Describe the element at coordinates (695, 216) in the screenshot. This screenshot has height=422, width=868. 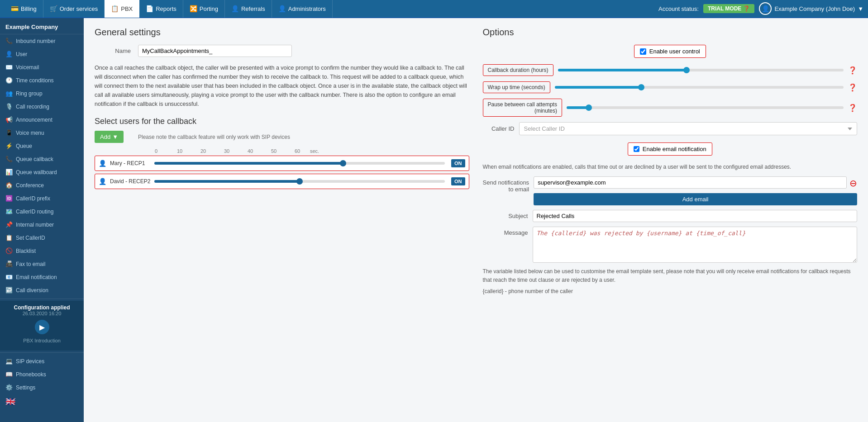
I see `subject-input` at that location.